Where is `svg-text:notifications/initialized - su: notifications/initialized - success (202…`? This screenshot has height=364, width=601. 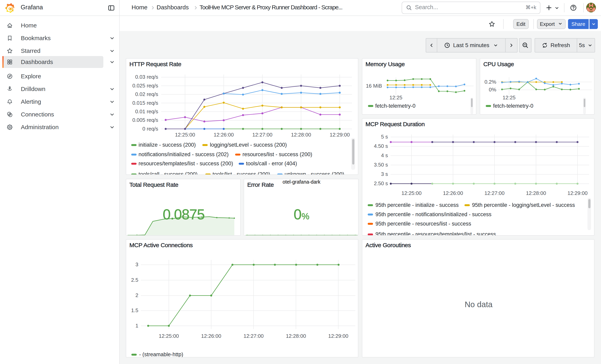
svg-text:notifications/initialized - su: notifications/initialized - success (202… is located at coordinates (183, 154).